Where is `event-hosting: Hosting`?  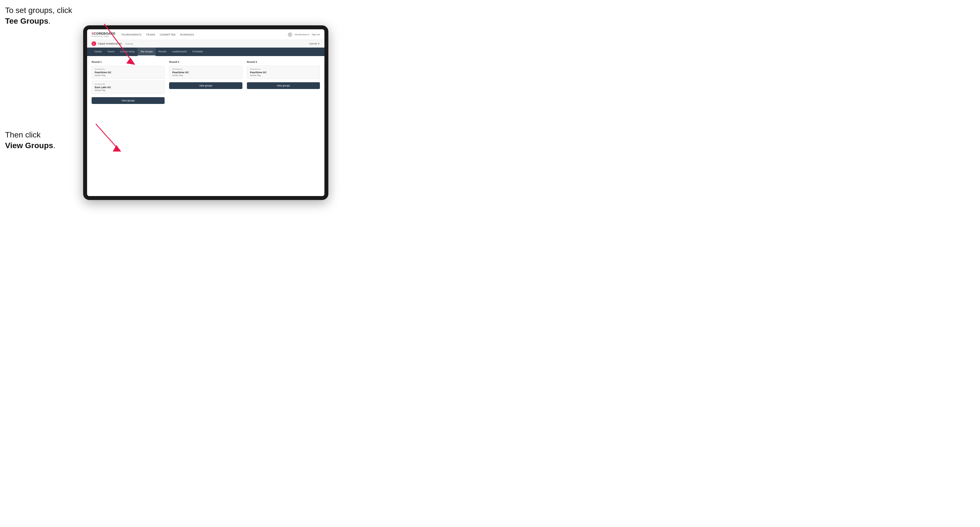 event-hosting: Hosting is located at coordinates (129, 44).